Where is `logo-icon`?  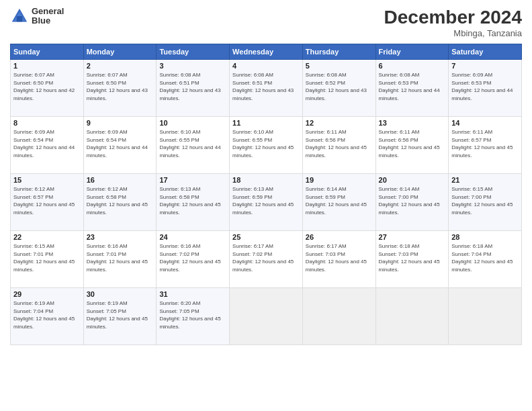 logo-icon is located at coordinates (19, 16).